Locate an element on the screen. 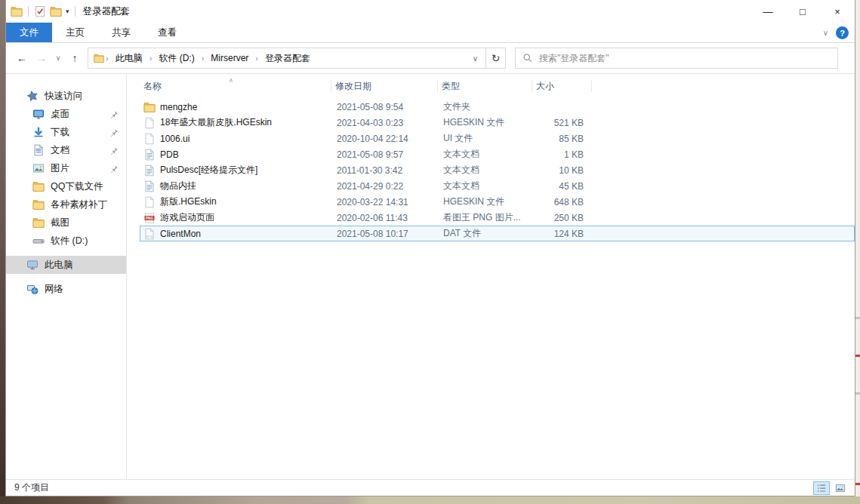  breadcrumb-item: 登录器配套 is located at coordinates (288, 59).